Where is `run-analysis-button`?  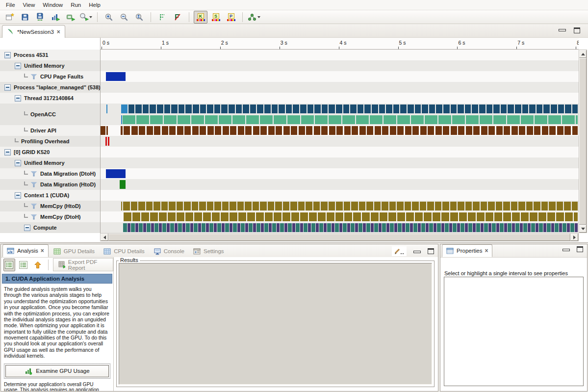 run-analysis-button is located at coordinates (71, 17).